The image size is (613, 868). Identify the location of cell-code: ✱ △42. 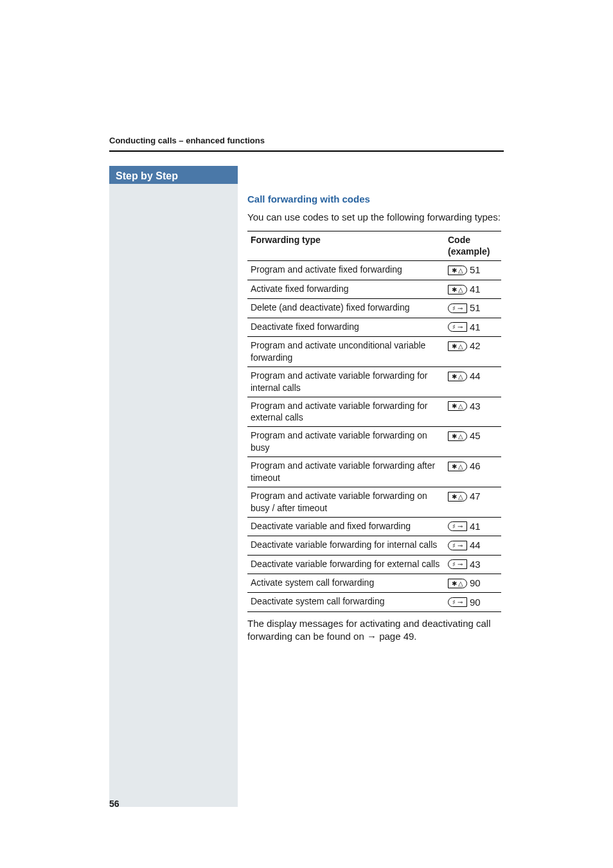
(473, 351).